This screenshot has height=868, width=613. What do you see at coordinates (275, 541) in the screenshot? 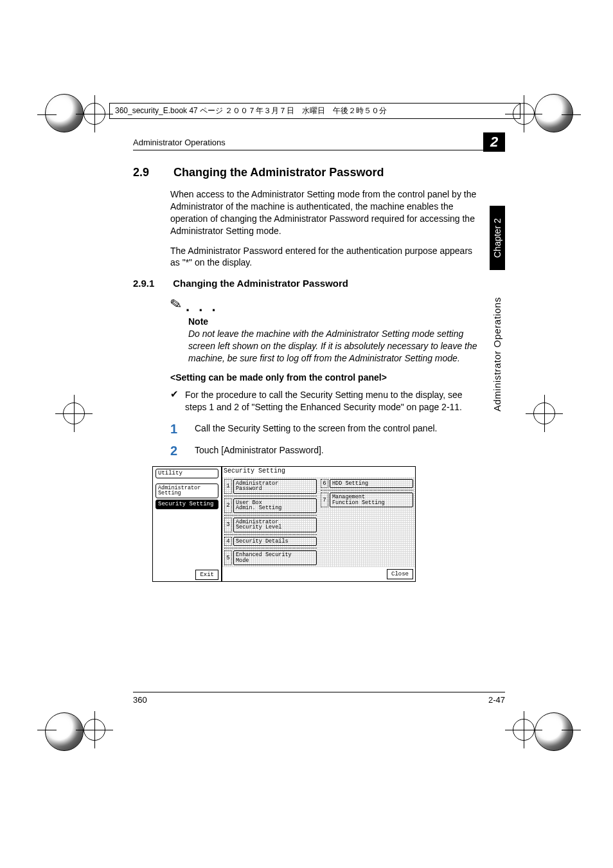
I see `security-details-button: Security Details` at bounding box center [275, 541].